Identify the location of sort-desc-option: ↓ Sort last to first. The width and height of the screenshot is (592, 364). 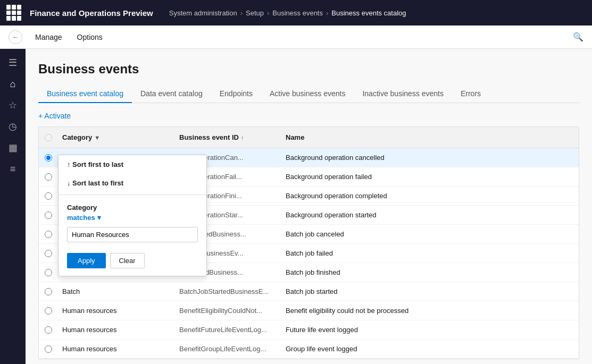
(132, 183).